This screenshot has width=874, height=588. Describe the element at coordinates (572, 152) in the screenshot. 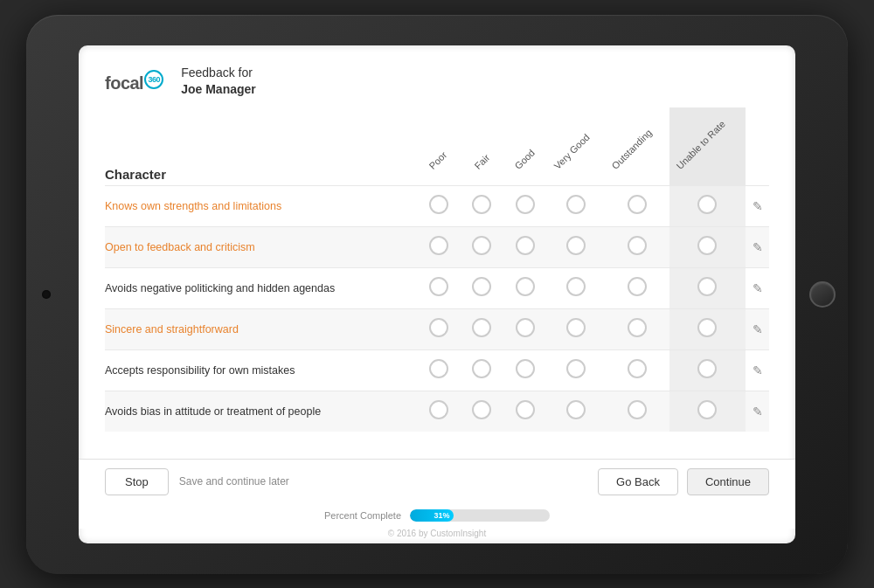

I see `col-very-good-label: Very Good` at that location.